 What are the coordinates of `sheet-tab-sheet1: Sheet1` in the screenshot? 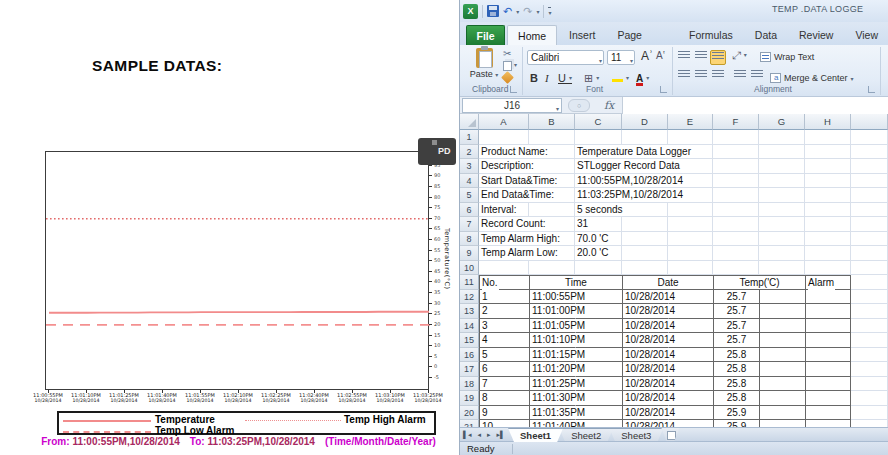 It's located at (536, 435).